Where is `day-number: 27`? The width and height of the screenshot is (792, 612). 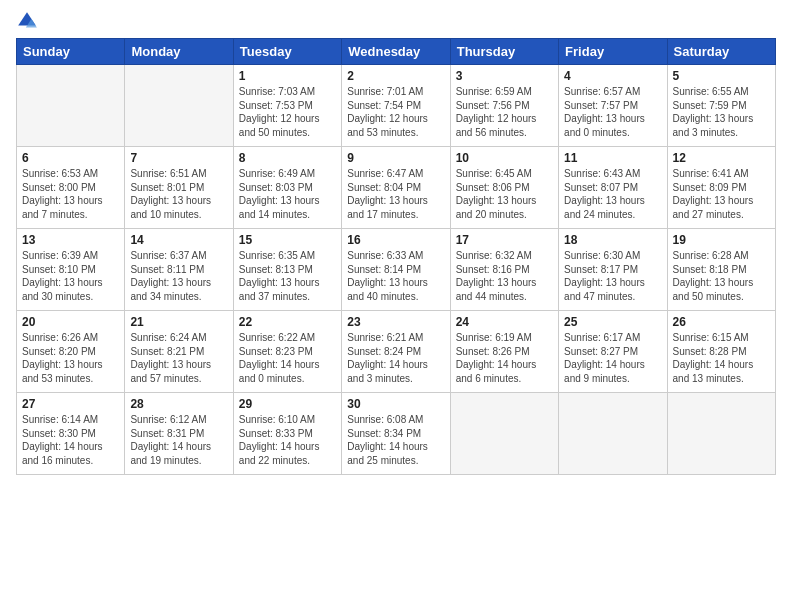 day-number: 27 is located at coordinates (70, 404).